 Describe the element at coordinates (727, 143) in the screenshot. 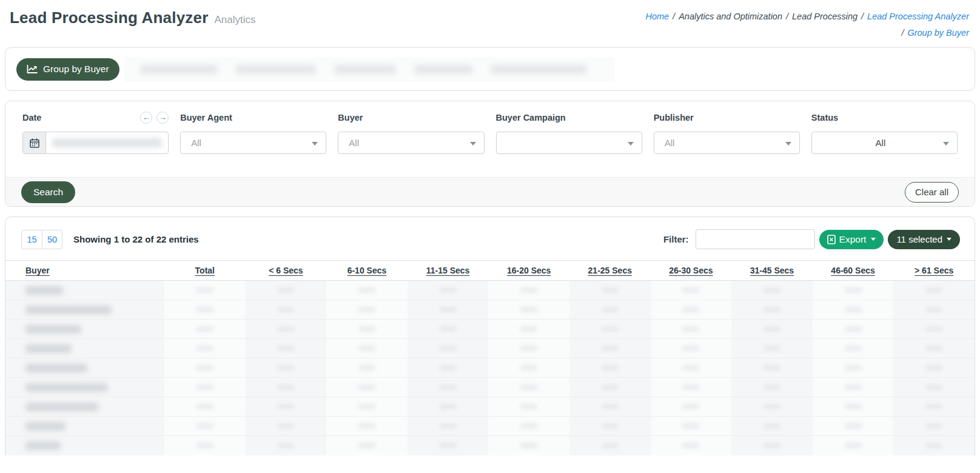

I see `publisher-select: All` at that location.